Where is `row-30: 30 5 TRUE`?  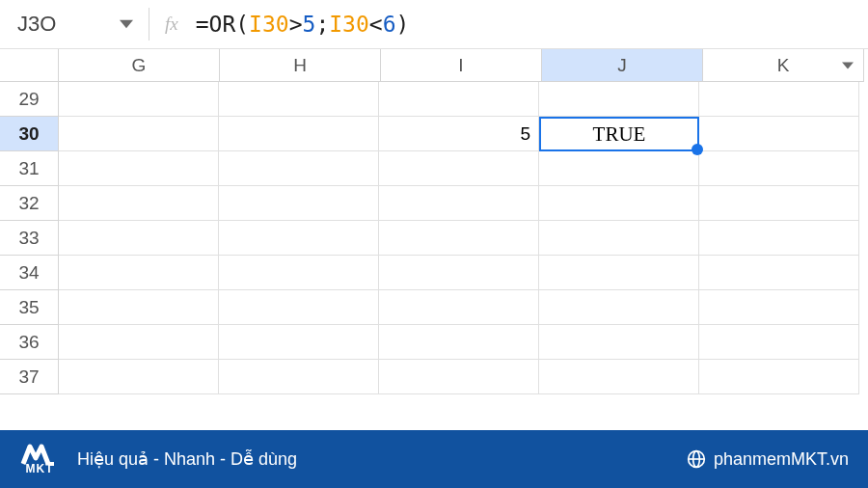 row-30: 30 5 TRUE is located at coordinates (434, 134).